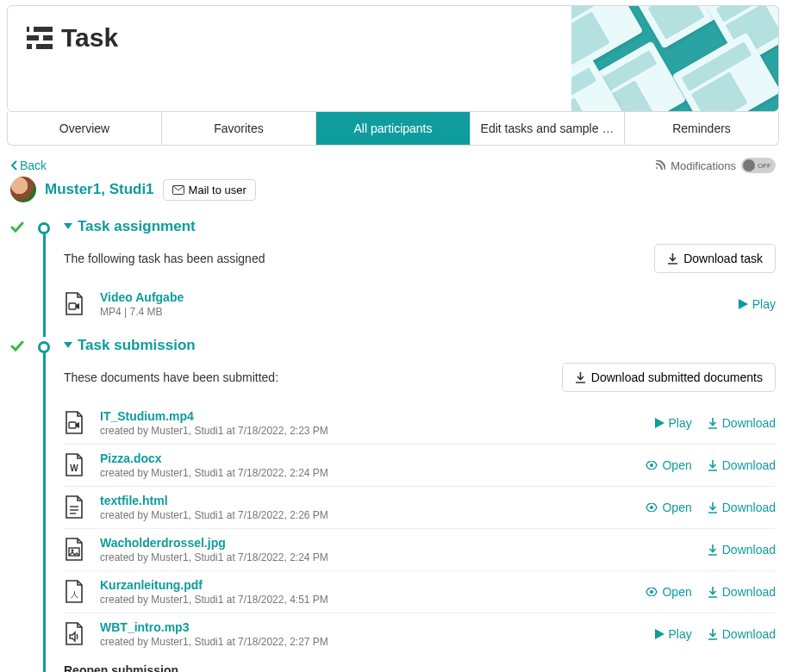  What do you see at coordinates (136, 227) in the screenshot?
I see `step-title: Task assignment` at bounding box center [136, 227].